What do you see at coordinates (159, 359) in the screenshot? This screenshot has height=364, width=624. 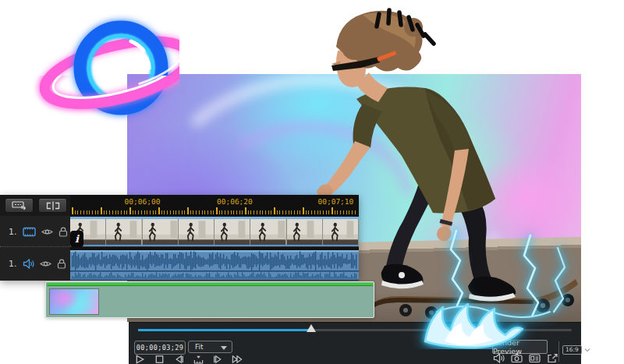 I see `stop-icon` at bounding box center [159, 359].